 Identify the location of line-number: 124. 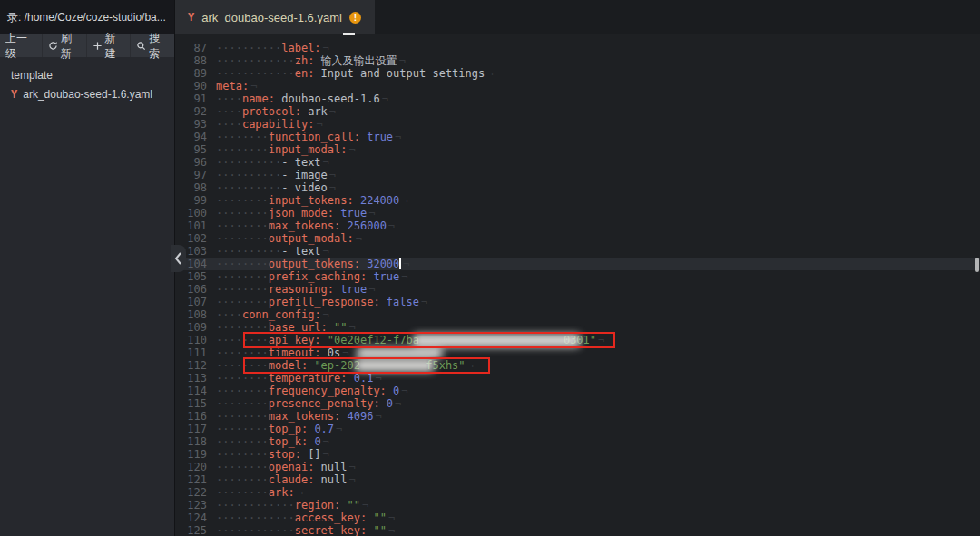
(194, 518).